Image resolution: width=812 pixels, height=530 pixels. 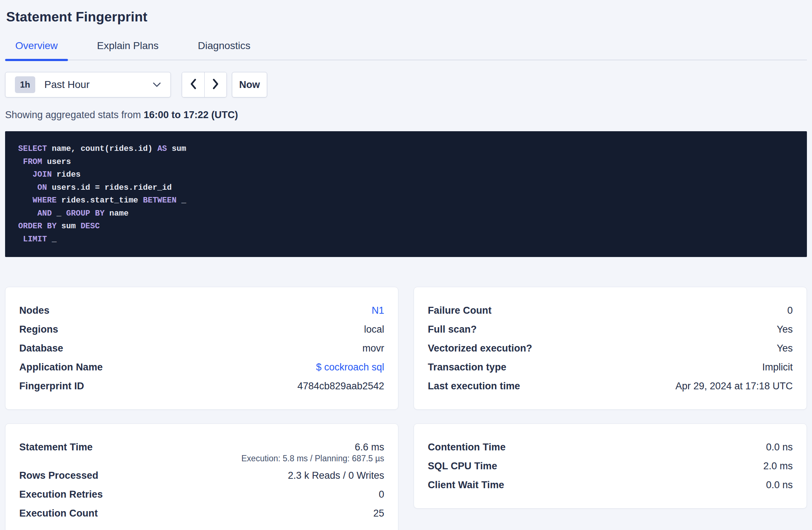 What do you see at coordinates (74, 115) in the screenshot?
I see `stats-caption-prefix: Showing aggregated stats from` at bounding box center [74, 115].